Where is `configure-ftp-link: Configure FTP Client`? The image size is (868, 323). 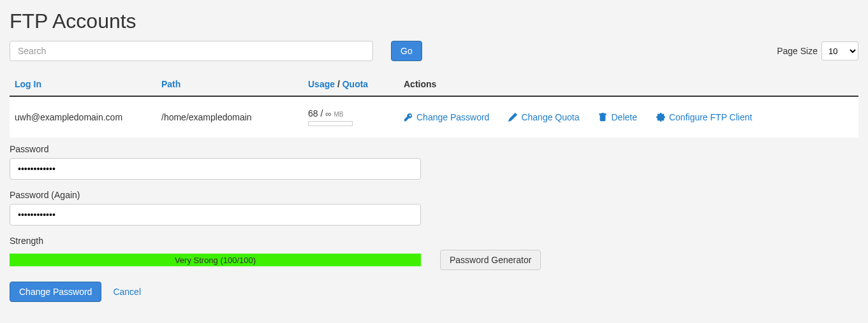 configure-ftp-link: Configure FTP Client is located at coordinates (704, 117).